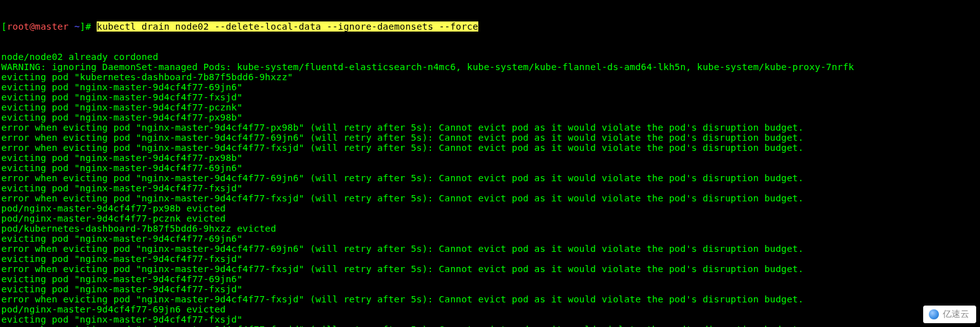  What do you see at coordinates (956, 314) in the screenshot?
I see `watermark-text: 亿速云` at bounding box center [956, 314].